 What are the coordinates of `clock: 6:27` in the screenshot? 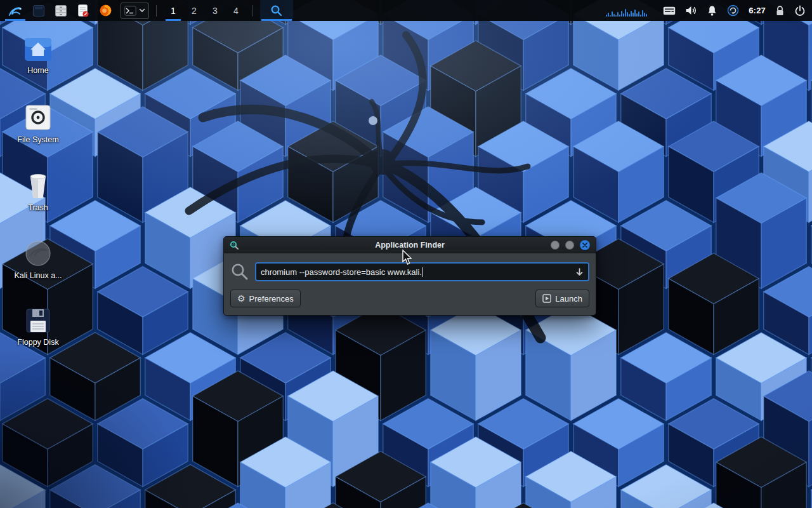 It's located at (757, 10).